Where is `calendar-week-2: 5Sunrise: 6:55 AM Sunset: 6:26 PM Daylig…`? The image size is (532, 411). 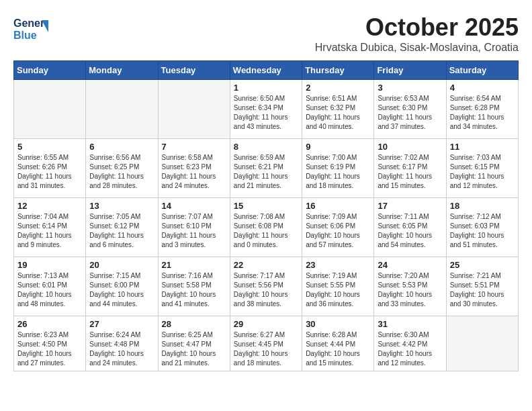
calendar-week-2: 5Sunrise: 6:55 AM Sunset: 6:26 PM Daylig… is located at coordinates (266, 169).